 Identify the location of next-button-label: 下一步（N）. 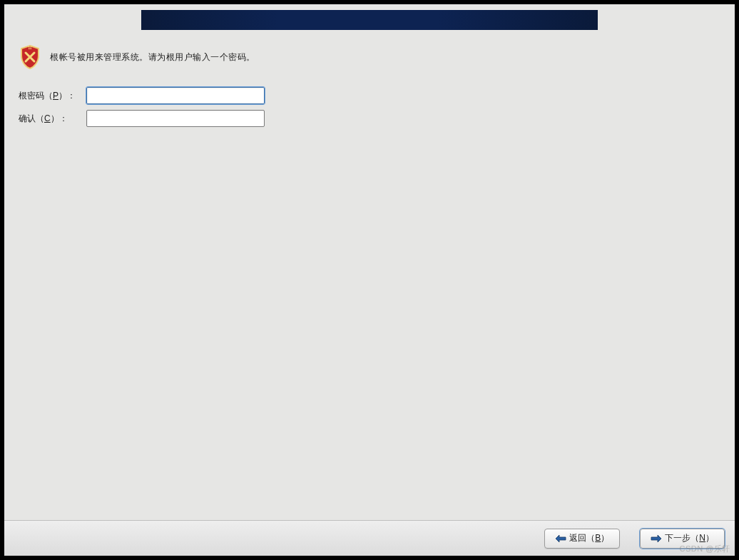
(689, 538).